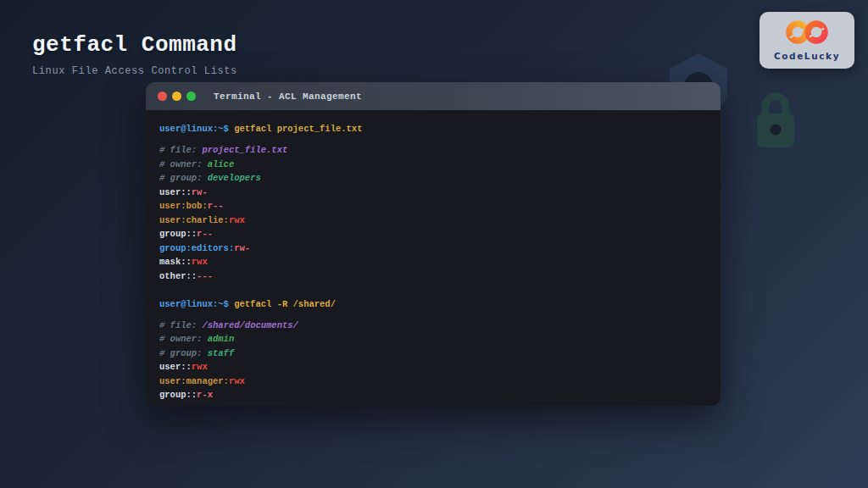 Image resolution: width=868 pixels, height=488 pixels. I want to click on terminal-line: user:manager:rwx, so click(433, 381).